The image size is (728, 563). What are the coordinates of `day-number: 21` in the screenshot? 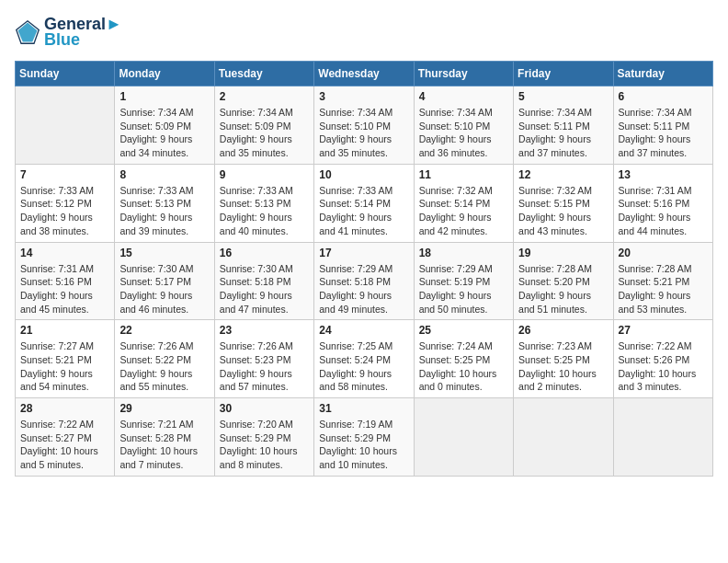 It's located at (64, 330).